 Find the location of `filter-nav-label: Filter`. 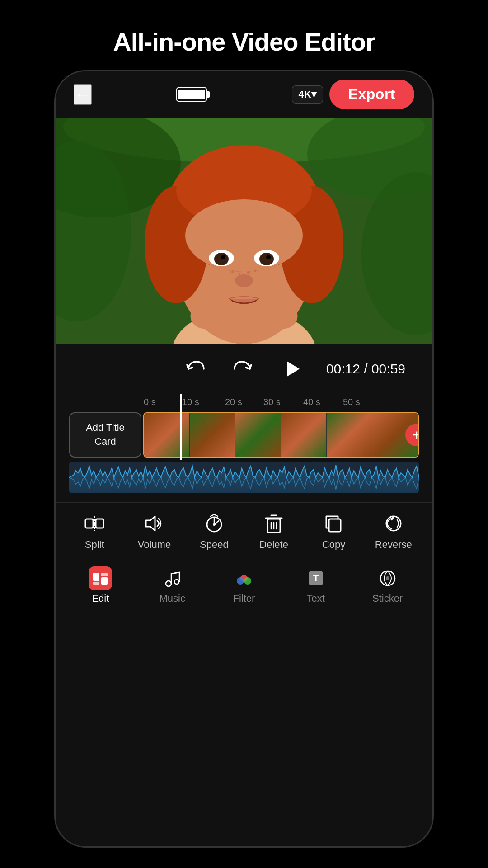

filter-nav-label: Filter is located at coordinates (244, 599).